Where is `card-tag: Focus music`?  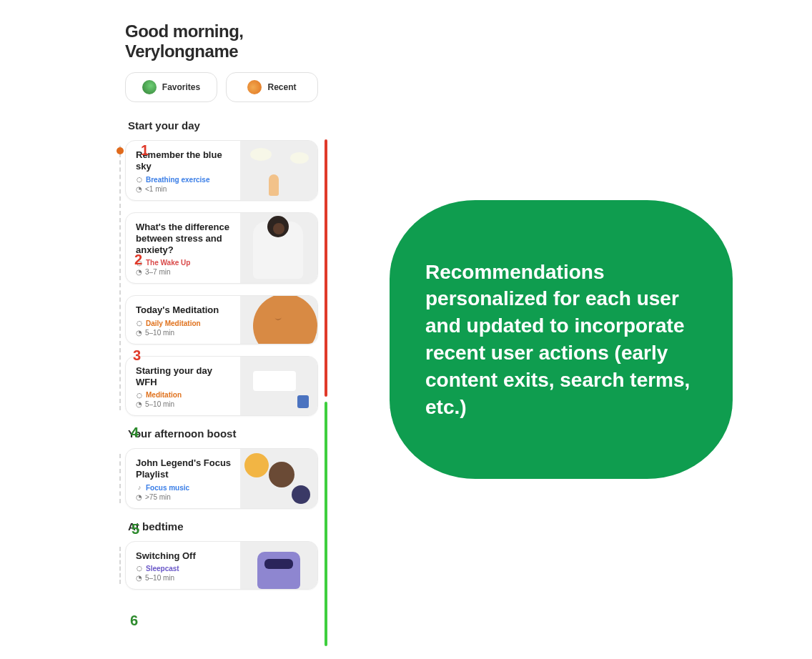 card-tag: Focus music is located at coordinates (167, 487).